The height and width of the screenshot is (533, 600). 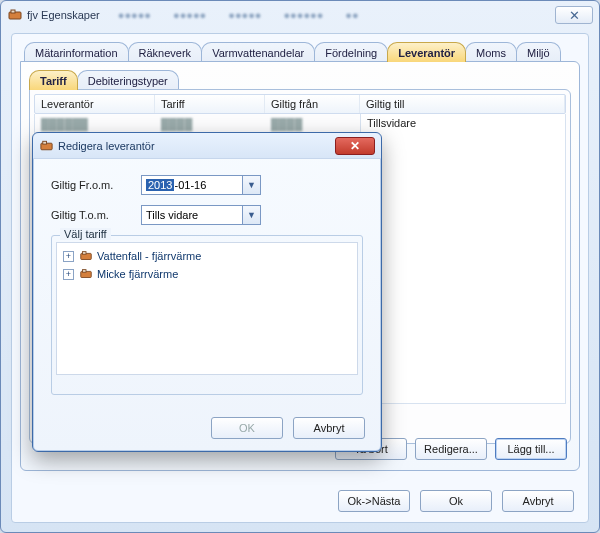 What do you see at coordinates (531, 449) in the screenshot?
I see `add-button: Lägg till...` at bounding box center [531, 449].